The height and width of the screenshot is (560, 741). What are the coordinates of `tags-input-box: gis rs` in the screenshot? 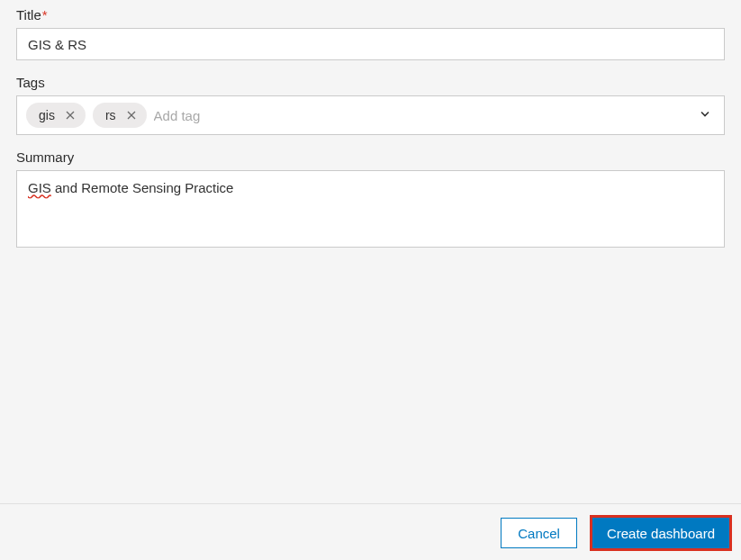 It's located at (371, 115).